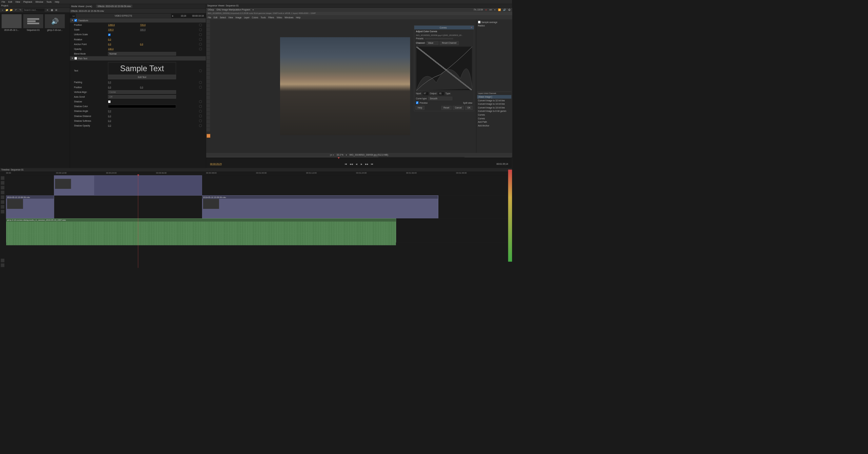 The height and width of the screenshot is (454, 868). What do you see at coordinates (449, 43) in the screenshot?
I see `reset-channel-button: Reset Channel` at bounding box center [449, 43].